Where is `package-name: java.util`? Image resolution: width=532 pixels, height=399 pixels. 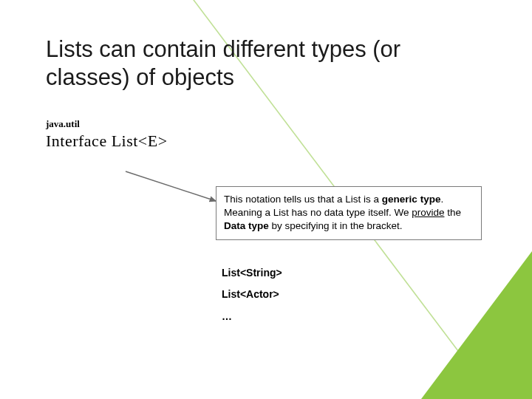 package-name: java.util is located at coordinates (267, 124).